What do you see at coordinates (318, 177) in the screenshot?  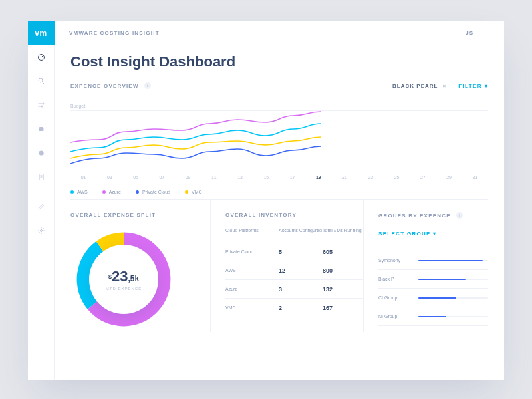 I see `x-tick: 19` at bounding box center [318, 177].